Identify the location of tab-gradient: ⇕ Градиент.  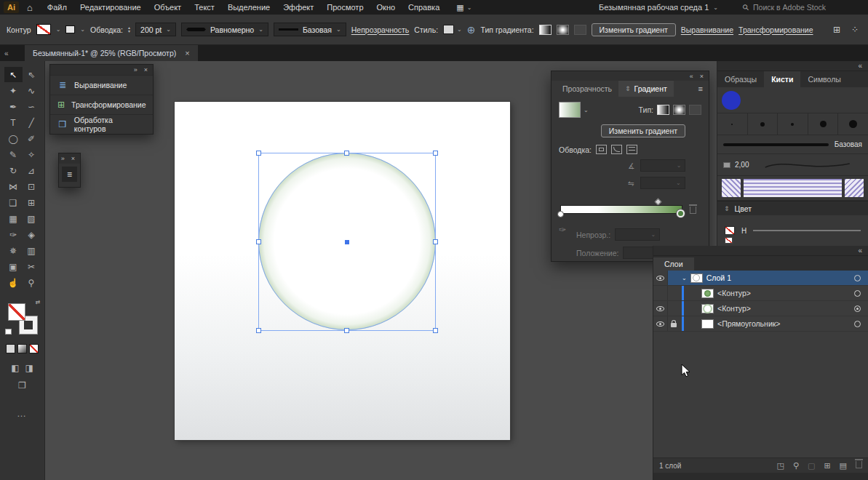
(646, 89).